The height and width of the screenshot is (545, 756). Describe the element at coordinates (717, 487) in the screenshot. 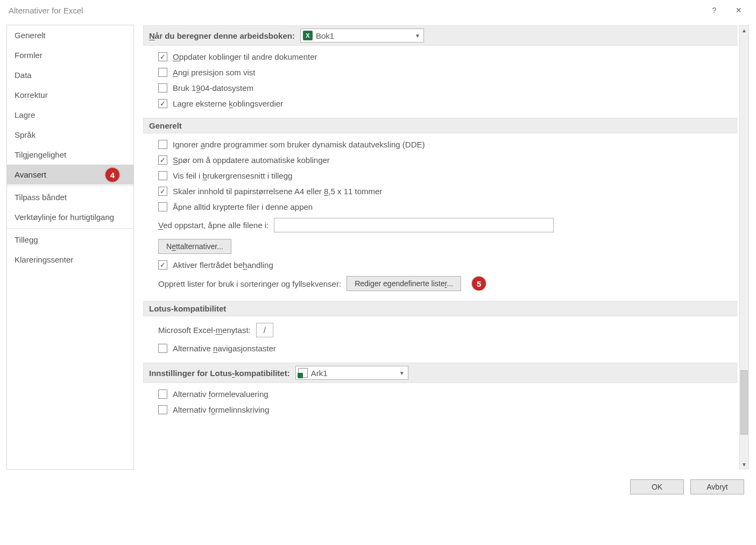

I see `cancel-button: Avbryt` at that location.